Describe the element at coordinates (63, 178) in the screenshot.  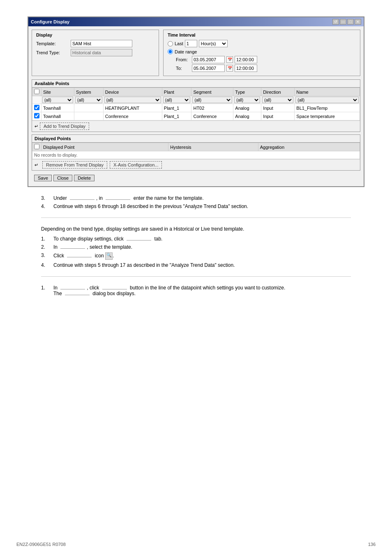
I see `close-button: Close` at that location.